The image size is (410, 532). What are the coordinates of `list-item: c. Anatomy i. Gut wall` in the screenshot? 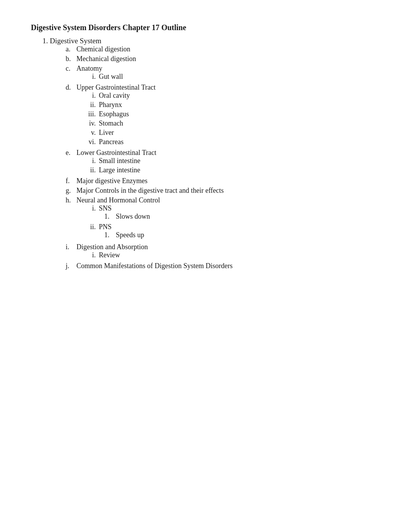 It's located at (222, 73).